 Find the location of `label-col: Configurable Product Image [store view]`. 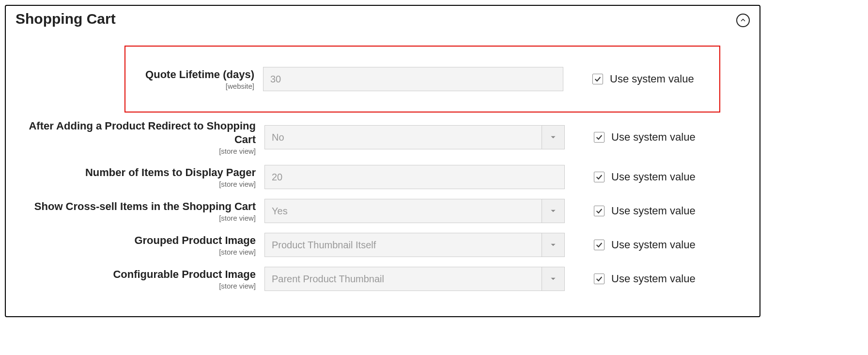

label-col: Configurable Product Image [store view] is located at coordinates (141, 279).